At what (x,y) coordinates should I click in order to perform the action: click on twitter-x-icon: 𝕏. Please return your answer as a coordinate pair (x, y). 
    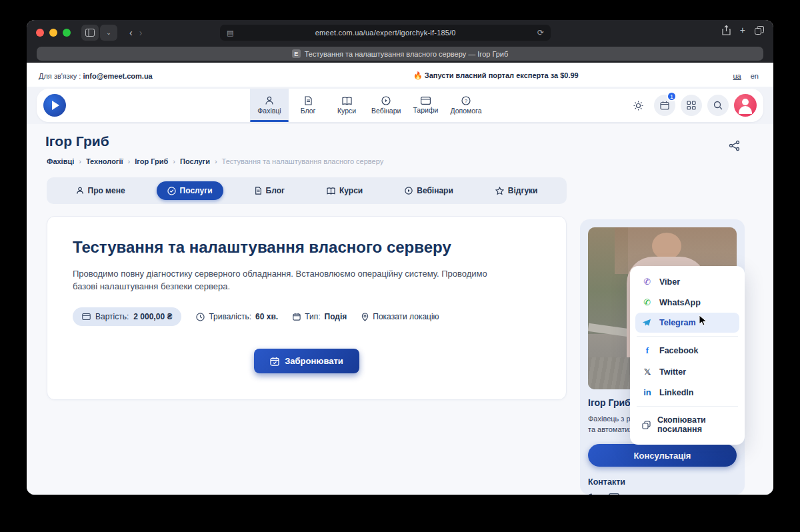
    Looking at the image, I should click on (647, 372).